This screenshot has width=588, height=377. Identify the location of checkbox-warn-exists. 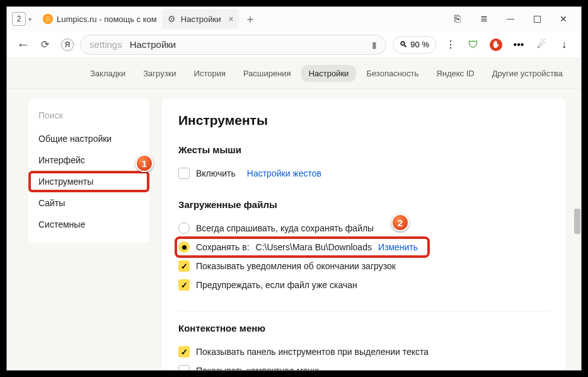
(184, 285).